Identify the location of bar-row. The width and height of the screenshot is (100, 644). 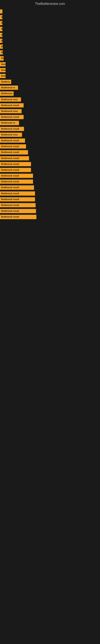
(50, 12).